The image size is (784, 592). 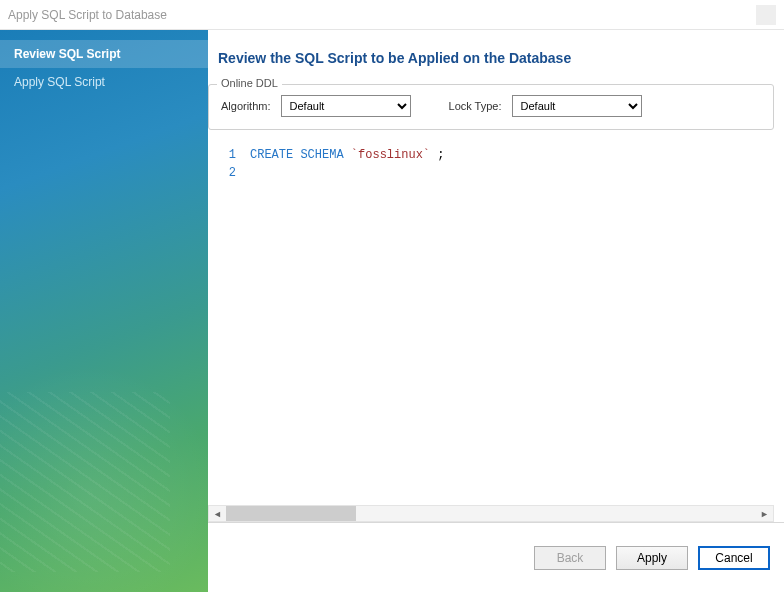 What do you see at coordinates (764, 514) in the screenshot?
I see `scroll-right-icon: ►` at bounding box center [764, 514].